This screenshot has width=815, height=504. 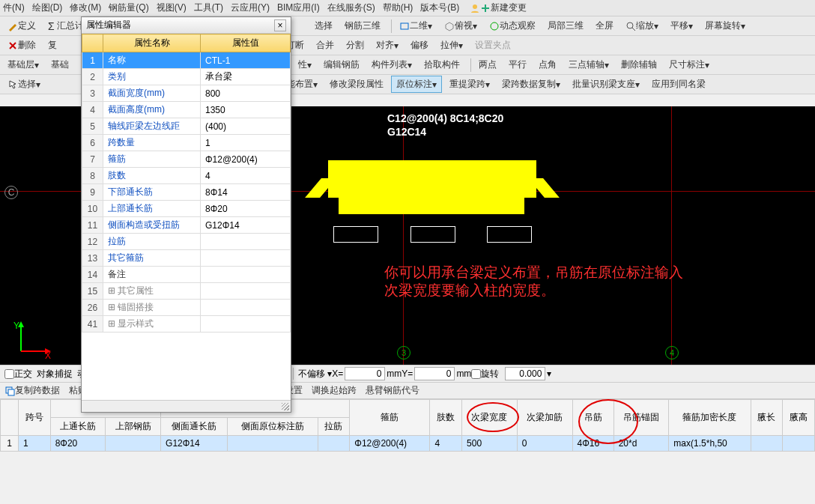 What do you see at coordinates (32, 391) in the screenshot?
I see `copy-span-tab: 复制跨数据` at bounding box center [32, 391].